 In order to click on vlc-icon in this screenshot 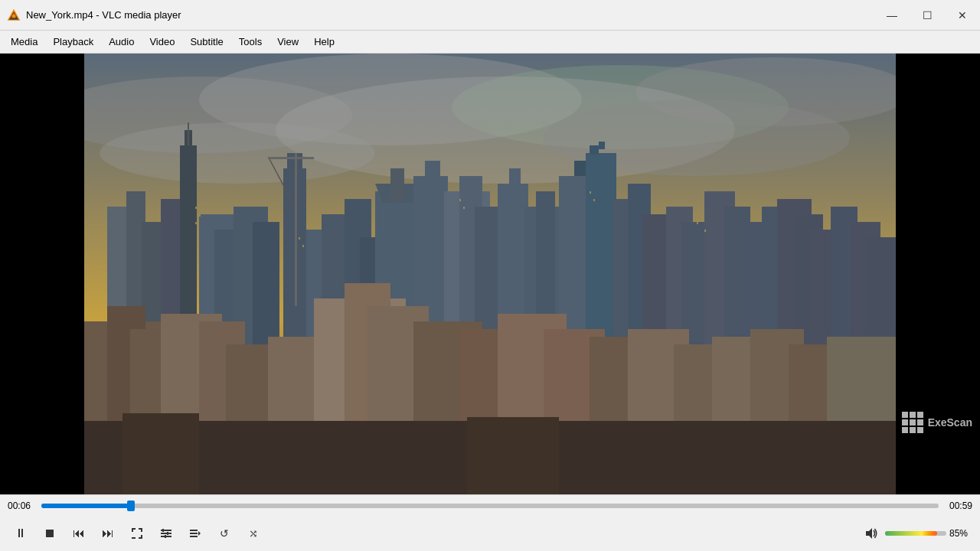, I will do `click(14, 15)`.